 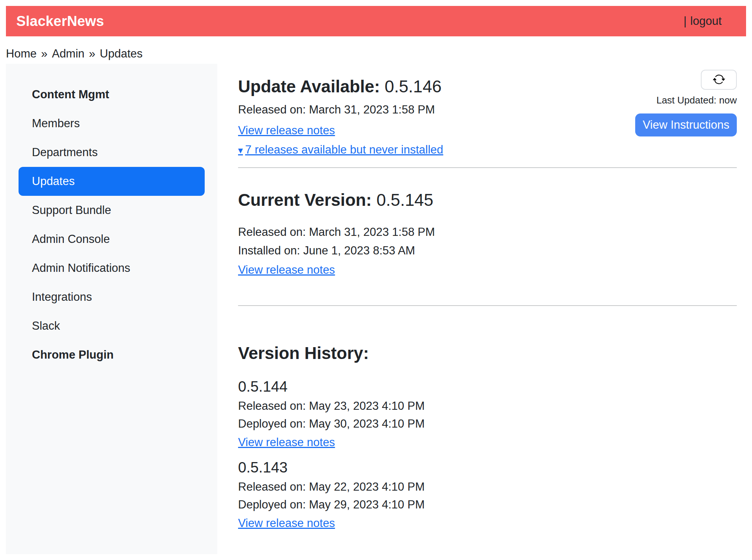 I want to click on sidebar-item-departments: Departments, so click(x=112, y=152).